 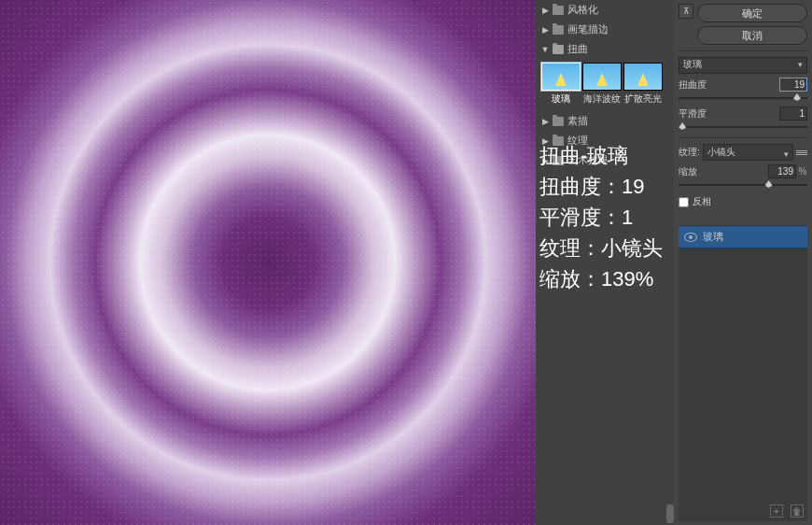 What do you see at coordinates (702, 202) in the screenshot?
I see `invert-label: 反相` at bounding box center [702, 202].